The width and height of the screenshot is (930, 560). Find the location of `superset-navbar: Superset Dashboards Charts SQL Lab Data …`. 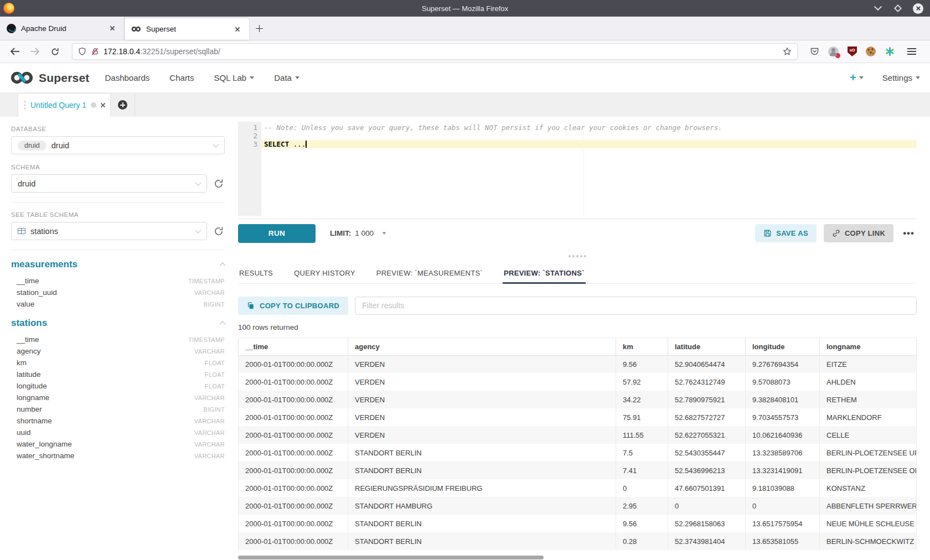

superset-navbar: Superset Dashboards Charts SQL Lab Data … is located at coordinates (465, 78).